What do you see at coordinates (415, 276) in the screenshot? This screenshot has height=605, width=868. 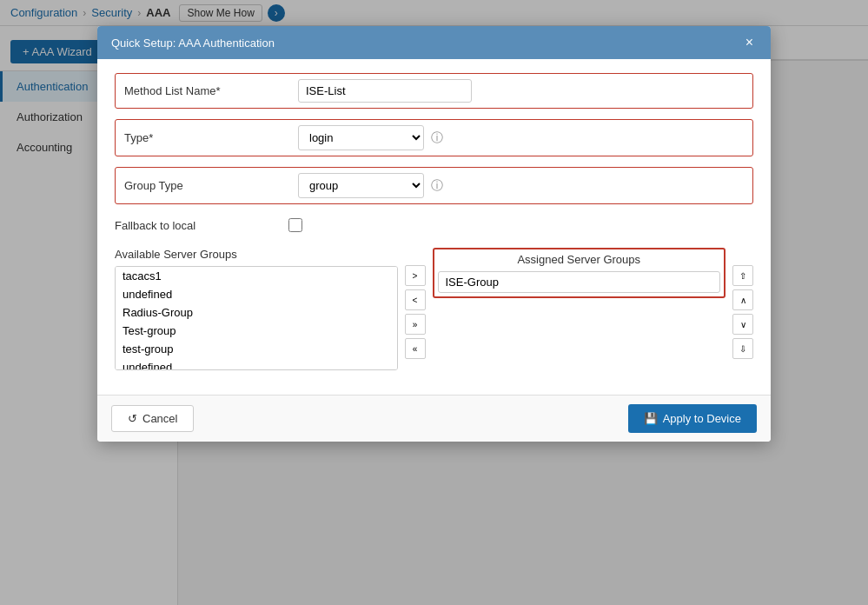 I see `move-right-button: >` at bounding box center [415, 276].